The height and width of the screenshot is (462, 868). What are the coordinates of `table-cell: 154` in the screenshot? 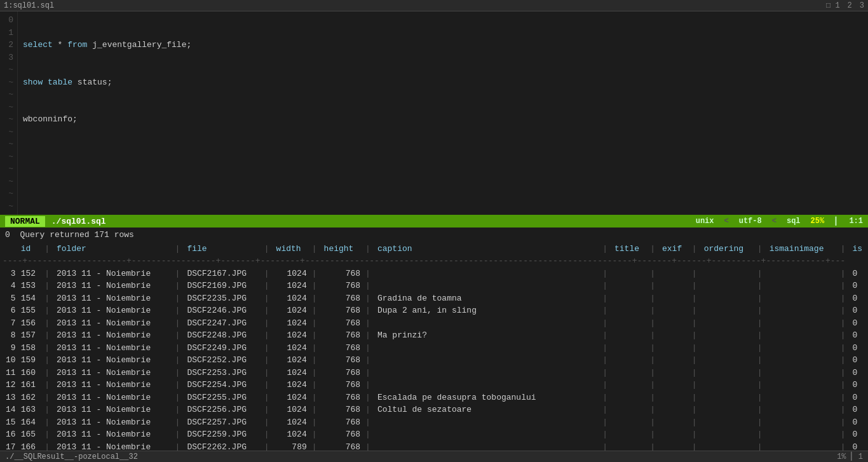 It's located at (31, 299).